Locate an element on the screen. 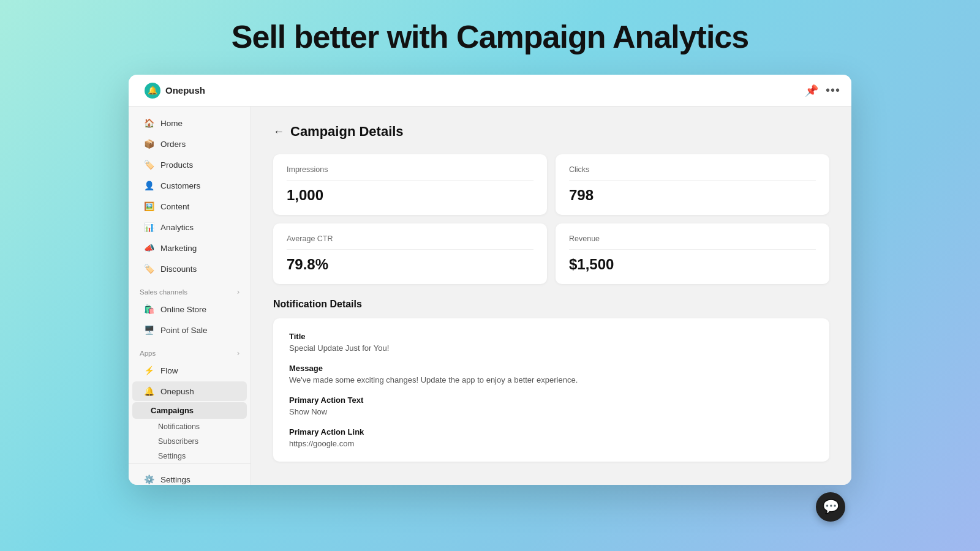 Image resolution: width=980 pixels, height=551 pixels. sidebar-label-content: Content is located at coordinates (175, 207).